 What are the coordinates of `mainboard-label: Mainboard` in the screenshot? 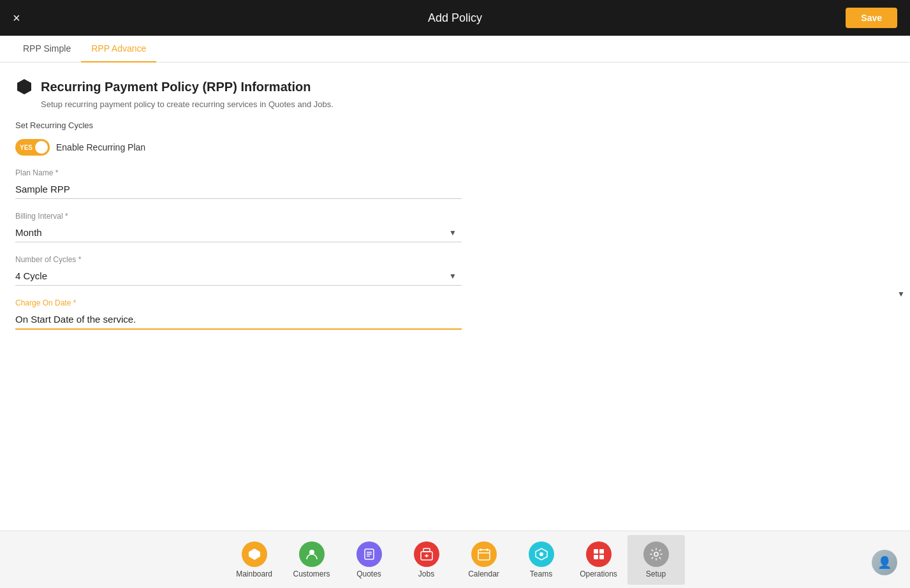 It's located at (254, 574).